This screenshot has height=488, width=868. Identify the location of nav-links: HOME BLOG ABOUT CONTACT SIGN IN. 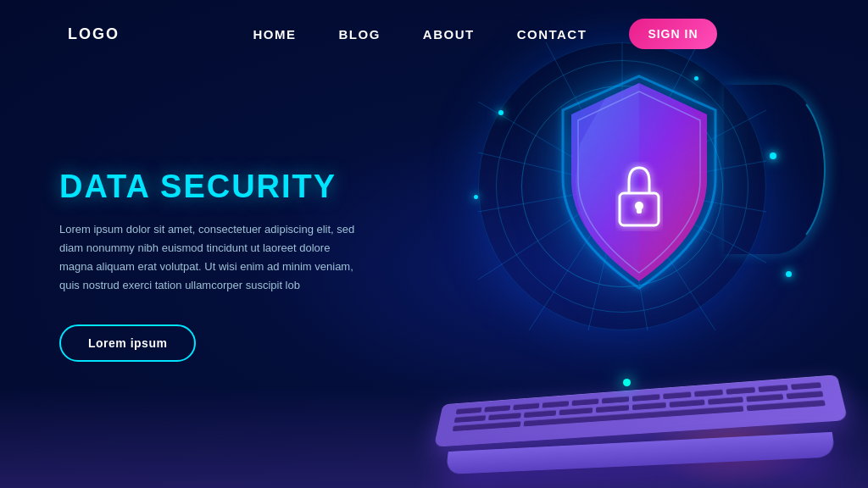
(485, 34).